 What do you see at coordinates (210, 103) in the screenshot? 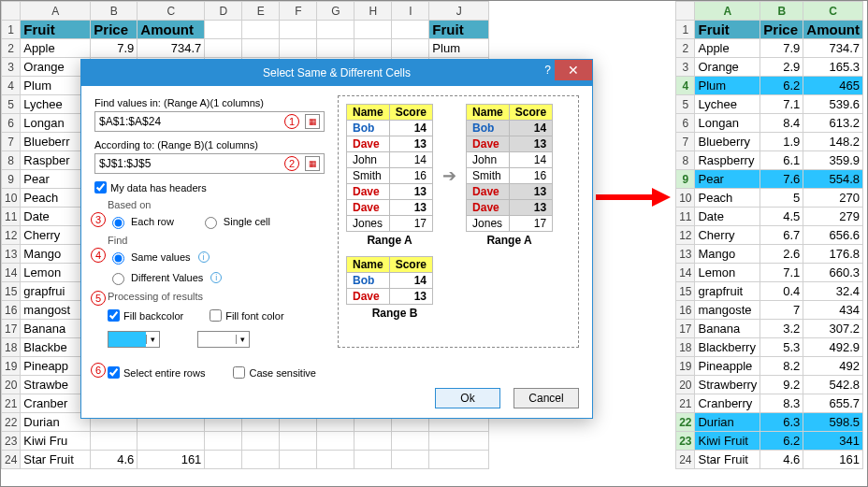
I see `find-values-label: Find values in: (Range A)(1 columns)` at bounding box center [210, 103].